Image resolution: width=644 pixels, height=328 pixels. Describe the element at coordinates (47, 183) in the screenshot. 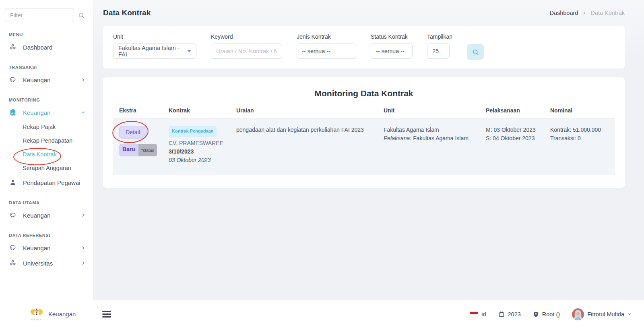

I see `sidebar-item-pendapatan-pegawai: Pendapatan Pegawai` at that location.